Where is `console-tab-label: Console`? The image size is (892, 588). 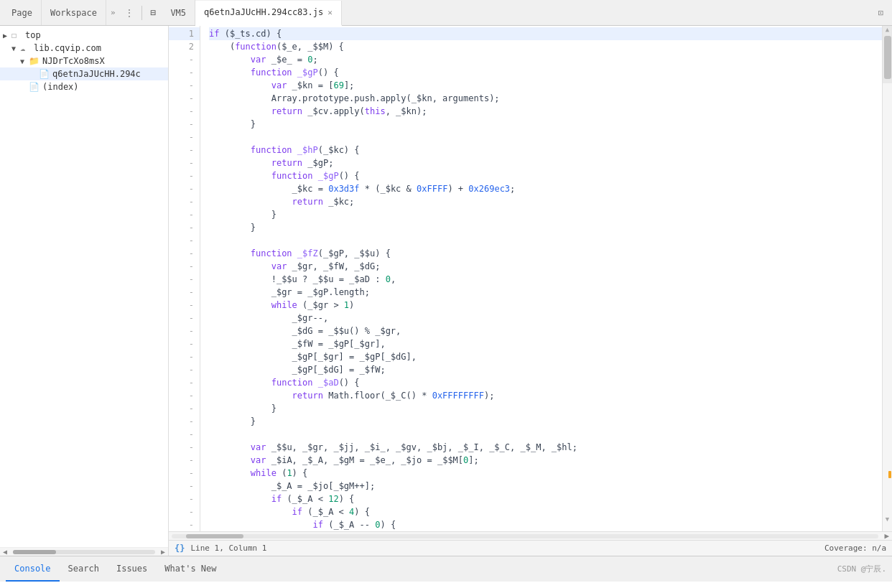 console-tab-label: Console is located at coordinates (33, 569).